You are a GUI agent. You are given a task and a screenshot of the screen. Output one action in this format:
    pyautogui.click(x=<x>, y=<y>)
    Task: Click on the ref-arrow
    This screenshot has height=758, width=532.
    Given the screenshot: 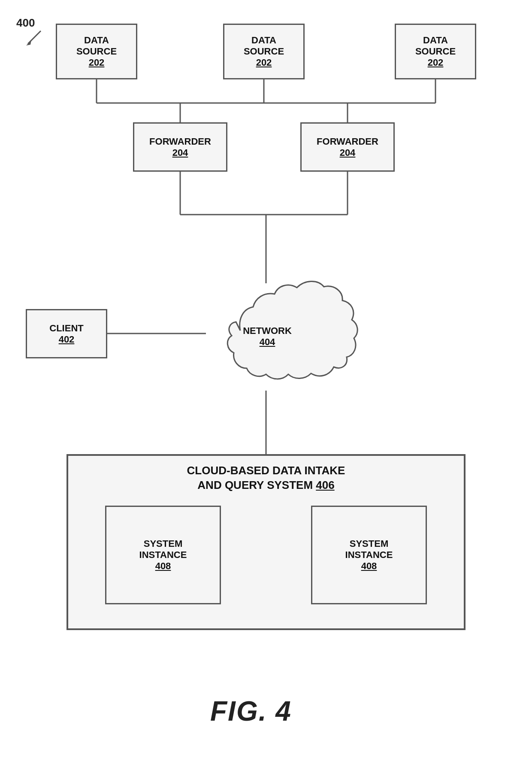 What is the action you would take?
    pyautogui.click(x=36, y=37)
    